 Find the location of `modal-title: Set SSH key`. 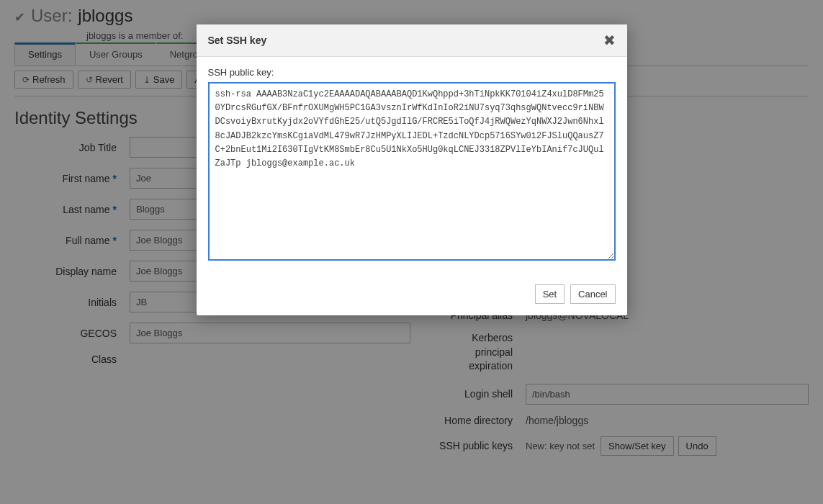

modal-title: Set SSH key is located at coordinates (238, 40).